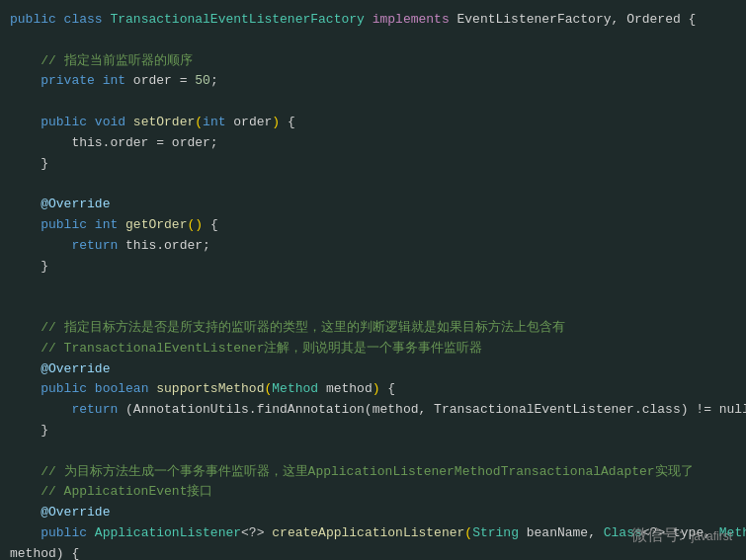 This screenshot has height=560, width=746. I want to click on code-token: 50, so click(203, 81).